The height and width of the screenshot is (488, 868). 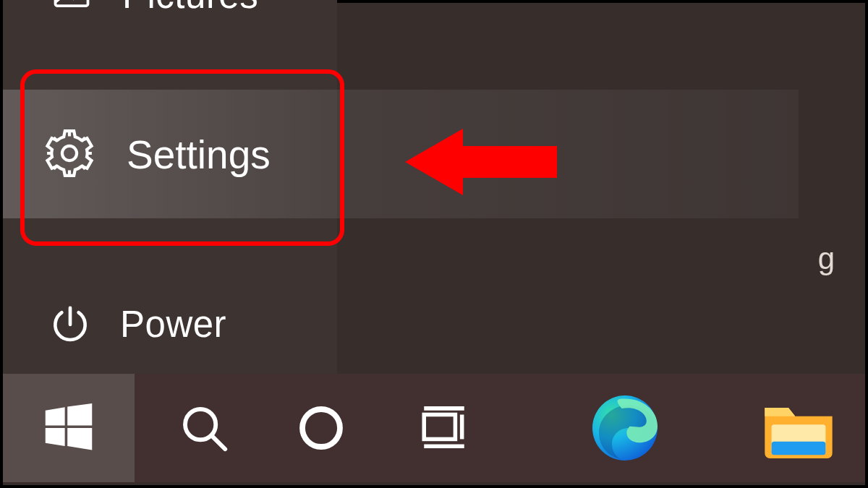 I want to click on cortana-icon, so click(x=321, y=428).